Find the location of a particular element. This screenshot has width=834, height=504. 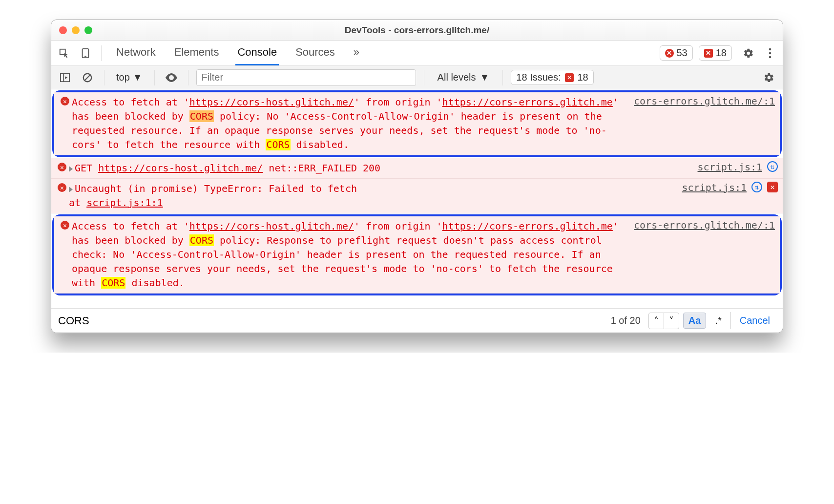

find-cancel-button: Cancel is located at coordinates (755, 320).